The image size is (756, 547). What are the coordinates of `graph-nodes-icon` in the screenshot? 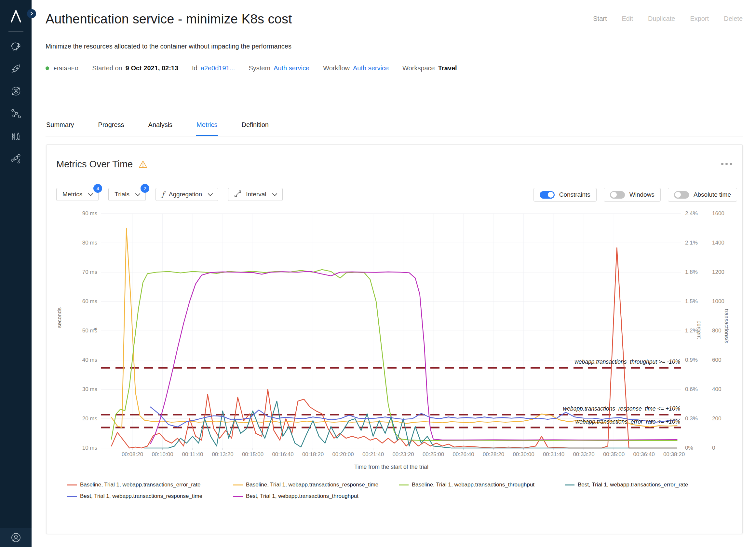 It's located at (16, 113).